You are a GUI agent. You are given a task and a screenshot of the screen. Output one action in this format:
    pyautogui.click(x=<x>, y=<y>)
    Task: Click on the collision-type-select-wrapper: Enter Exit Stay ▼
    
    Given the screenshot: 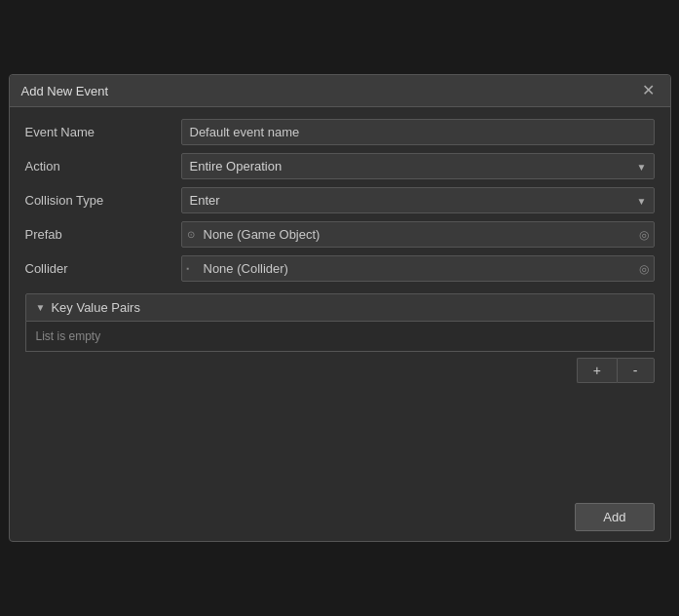 What is the action you would take?
    pyautogui.click(x=418, y=201)
    